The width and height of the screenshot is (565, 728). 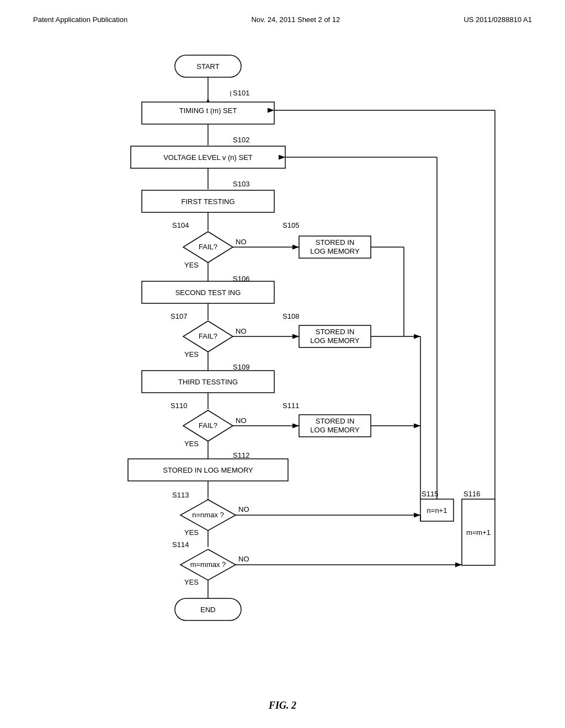 What do you see at coordinates (291, 225) in the screenshot?
I see `svg-text: S105` at bounding box center [291, 225].